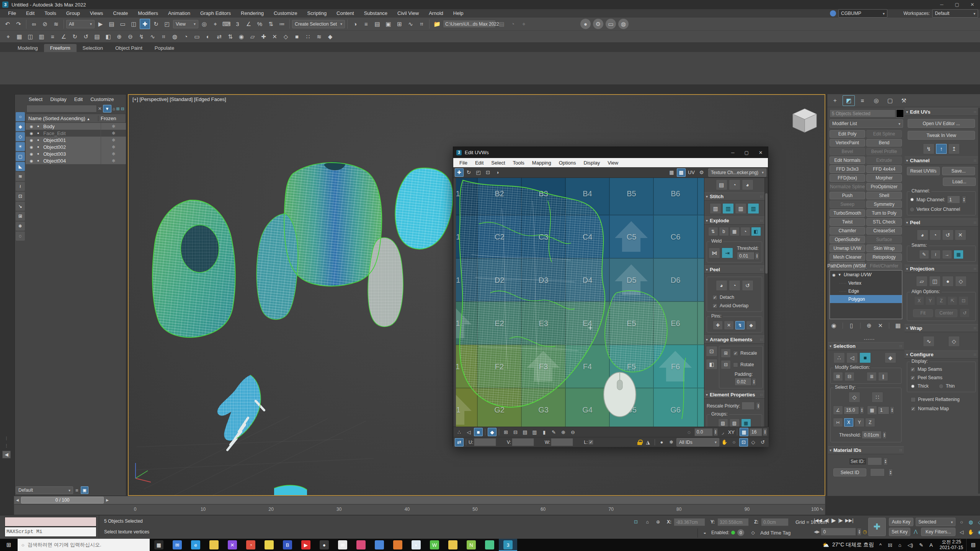  I want to click on maximize-button: ▢, so click(957, 5).